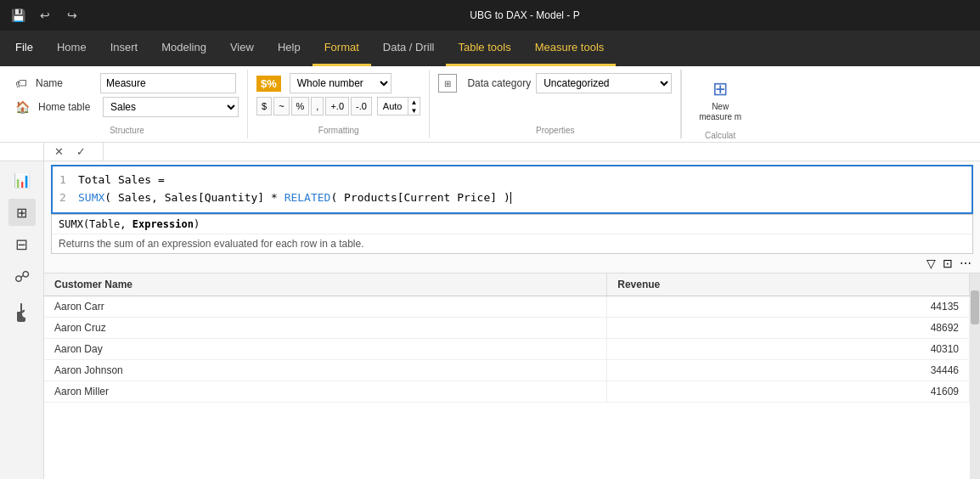 This screenshot has width=980, height=479. What do you see at coordinates (242, 48) in the screenshot?
I see `menu-view: View` at bounding box center [242, 48].